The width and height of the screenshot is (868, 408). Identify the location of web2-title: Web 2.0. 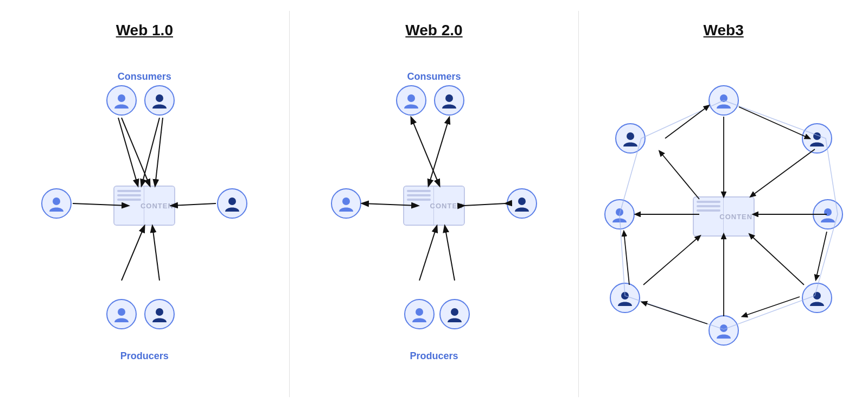
(434, 30).